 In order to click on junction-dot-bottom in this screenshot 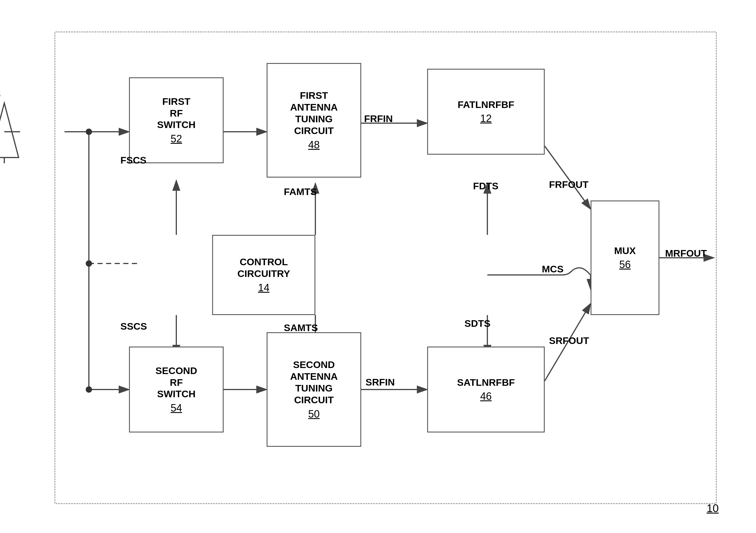, I will do `click(89, 390)`.